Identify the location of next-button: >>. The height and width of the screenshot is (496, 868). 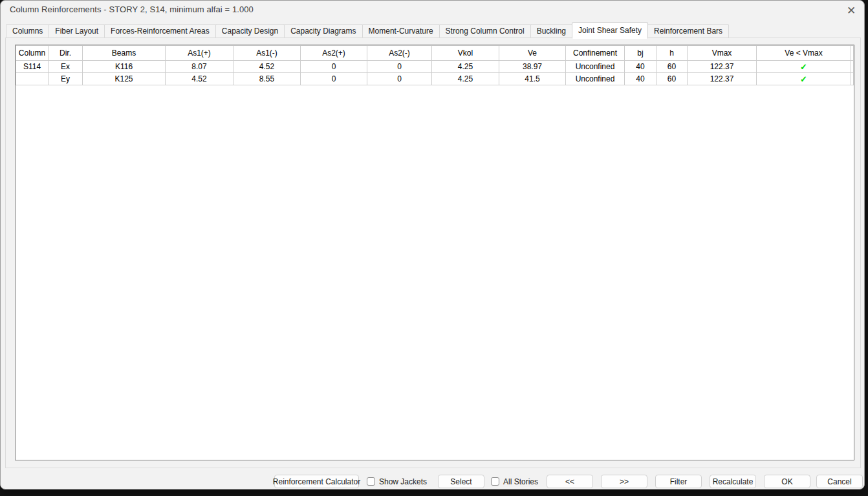
(624, 481).